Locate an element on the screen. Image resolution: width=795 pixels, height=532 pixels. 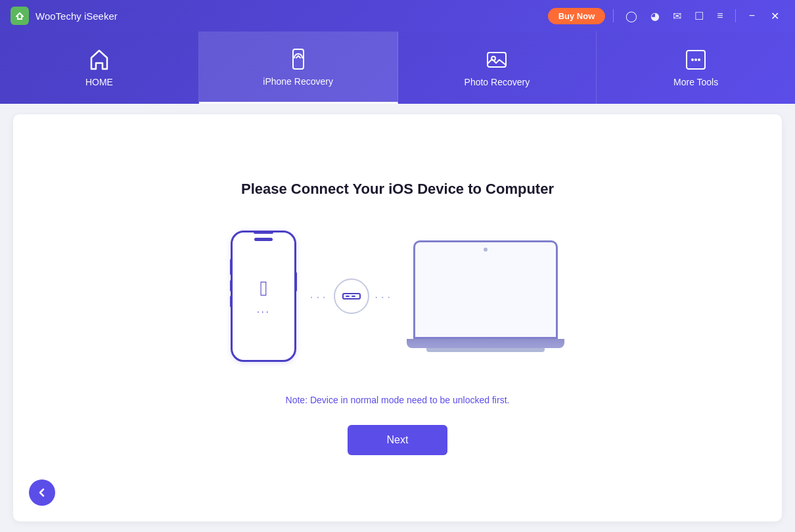
laptop-stand is located at coordinates (486, 350).